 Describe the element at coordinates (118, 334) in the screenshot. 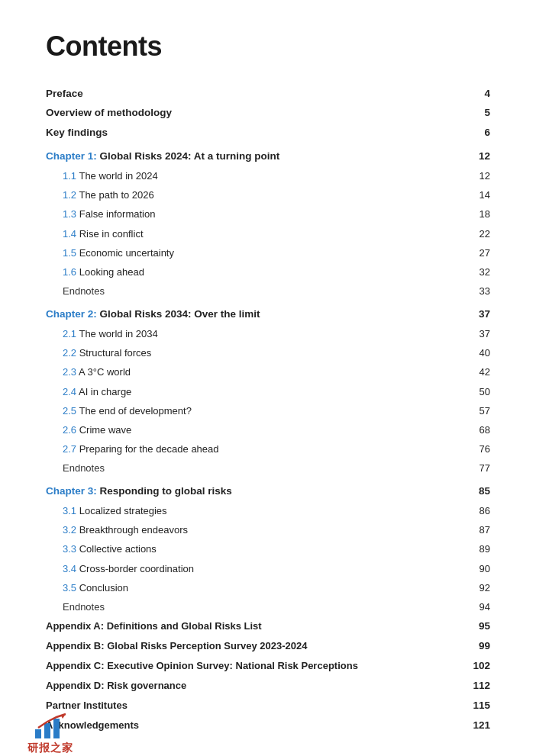

I see `sub-label: The world in 2034` at that location.